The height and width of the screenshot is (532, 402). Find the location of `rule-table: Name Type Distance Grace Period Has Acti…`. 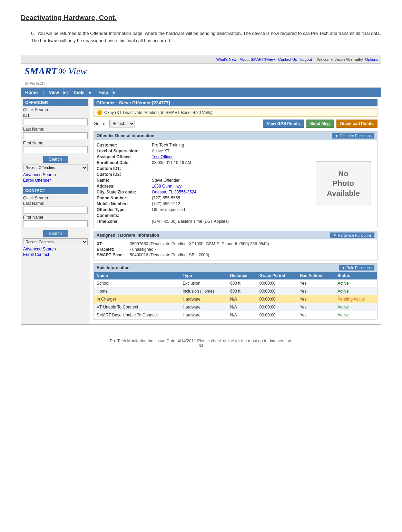

rule-table: Name Type Distance Grace Period Has Acti… is located at coordinates (235, 296).